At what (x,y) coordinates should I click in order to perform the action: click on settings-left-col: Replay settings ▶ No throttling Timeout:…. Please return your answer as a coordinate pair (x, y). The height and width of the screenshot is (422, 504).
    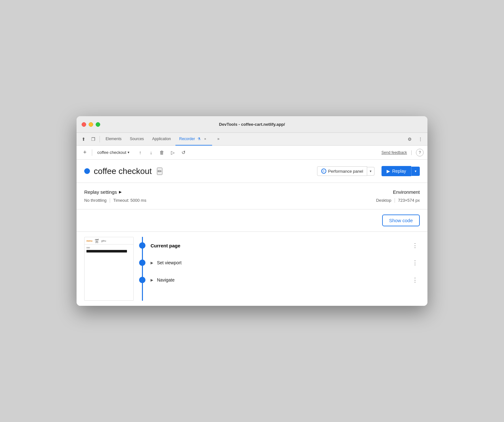
    Looking at the image, I should click on (230, 196).